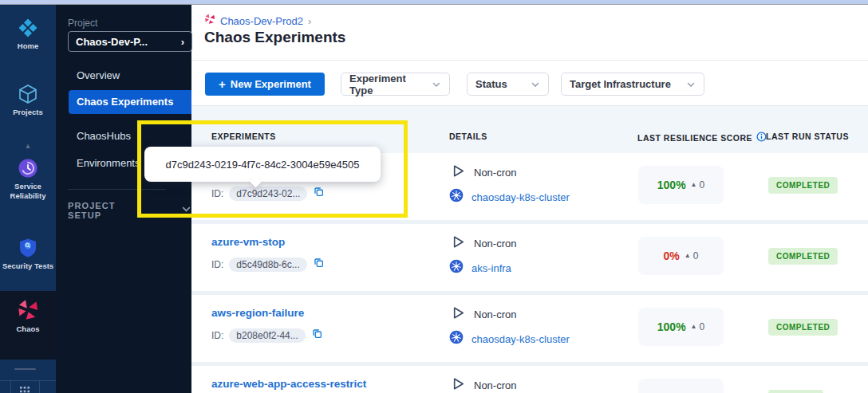 The width and height of the screenshot is (868, 393). Describe the element at coordinates (621, 84) in the screenshot. I see `filter-target-infrastructure-label: Target Infrastructure` at that location.